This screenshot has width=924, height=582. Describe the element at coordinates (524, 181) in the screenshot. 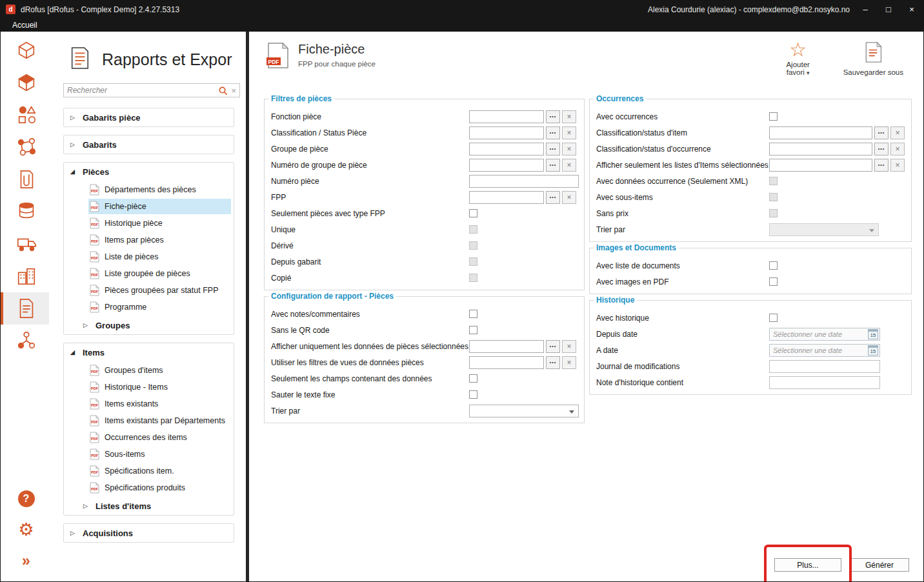

I see `numero-piece-input` at that location.